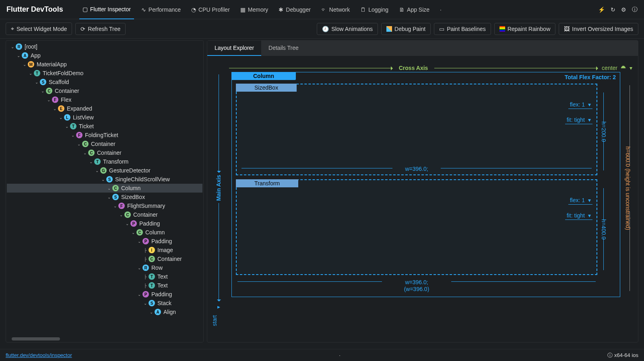 Image resolution: width=644 pixels, height=361 pixels. What do you see at coordinates (101, 29) in the screenshot?
I see `refresh-tree-button: ⟳Refresh Tree` at bounding box center [101, 29].